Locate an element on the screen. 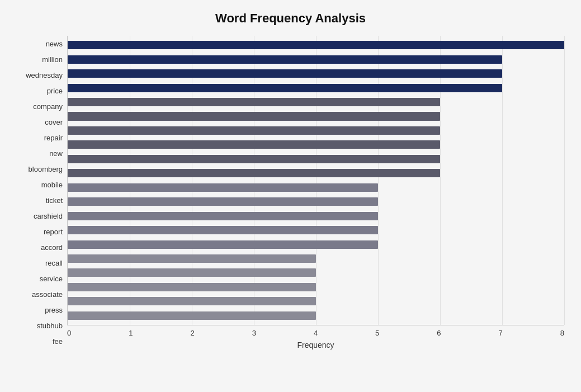 Image resolution: width=581 pixels, height=392 pixels. grid-line is located at coordinates (565, 180).